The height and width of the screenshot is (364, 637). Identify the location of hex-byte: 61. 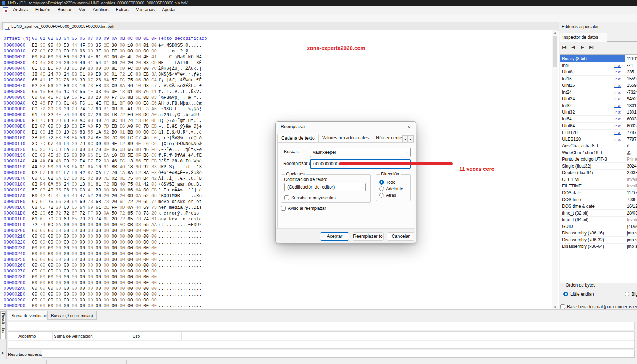
(100, 208).